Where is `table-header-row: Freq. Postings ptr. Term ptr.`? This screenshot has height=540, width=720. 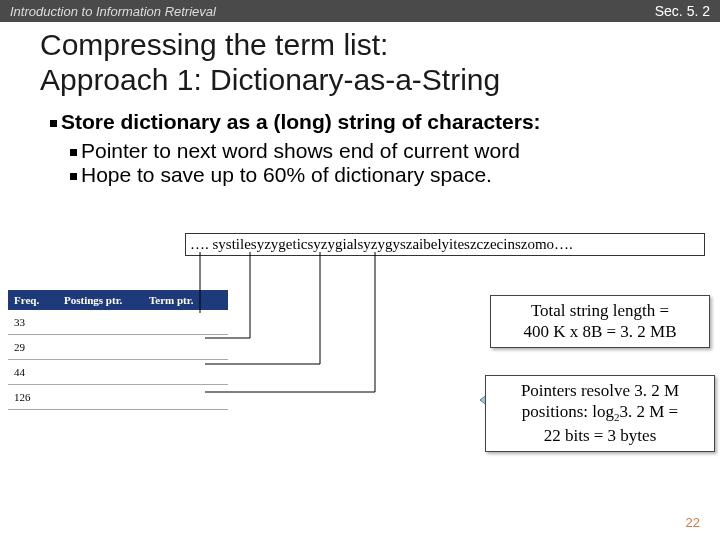 table-header-row: Freq. Postings ptr. Term ptr. is located at coordinates (118, 300).